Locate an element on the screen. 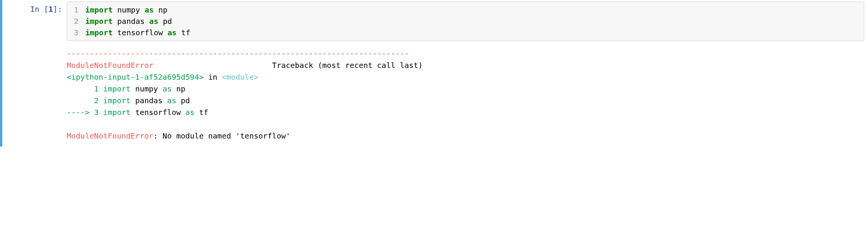 The height and width of the screenshot is (233, 868). prompt-label: In [1]: is located at coordinates (46, 9).